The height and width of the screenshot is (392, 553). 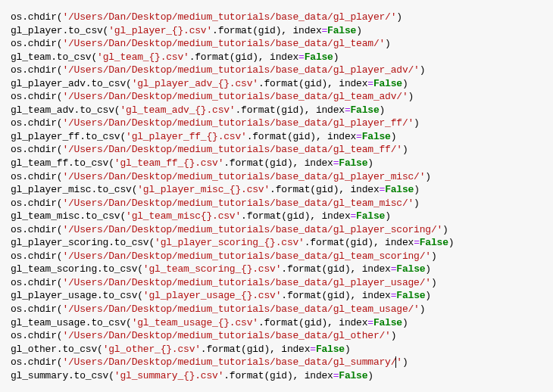 What do you see at coordinates (59, 30) in the screenshot?
I see `code-token: gl_player.to_csv(` at bounding box center [59, 30].